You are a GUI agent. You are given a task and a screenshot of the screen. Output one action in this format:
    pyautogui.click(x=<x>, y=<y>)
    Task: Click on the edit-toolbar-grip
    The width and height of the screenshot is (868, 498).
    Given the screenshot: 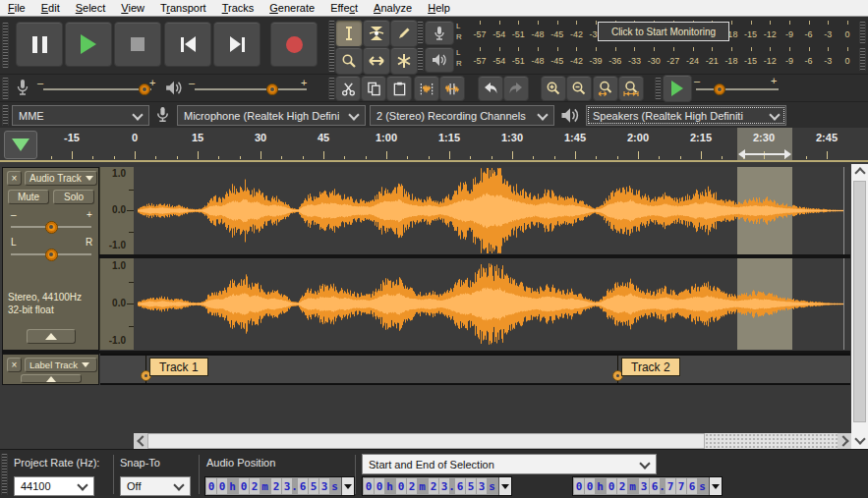 What is the action you would take?
    pyautogui.click(x=332, y=88)
    